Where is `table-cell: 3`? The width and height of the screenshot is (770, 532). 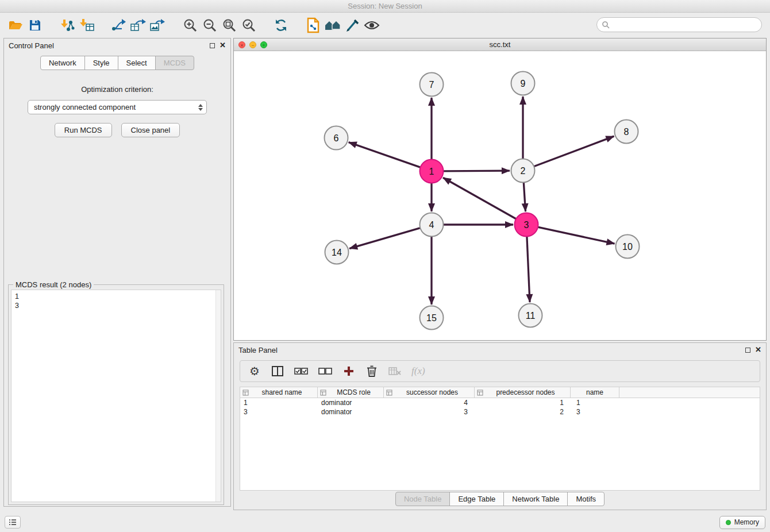 table-cell: 3 is located at coordinates (279, 412).